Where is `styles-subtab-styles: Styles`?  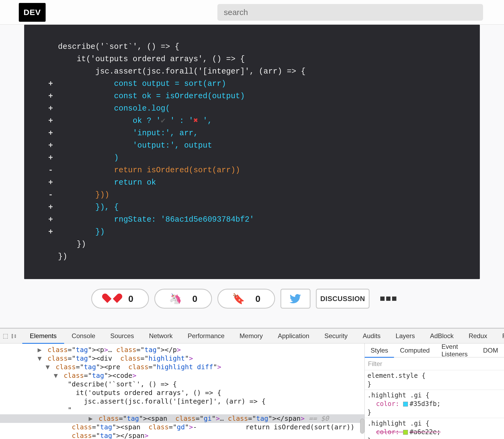 styles-subtab-styles: Styles is located at coordinates (379, 350).